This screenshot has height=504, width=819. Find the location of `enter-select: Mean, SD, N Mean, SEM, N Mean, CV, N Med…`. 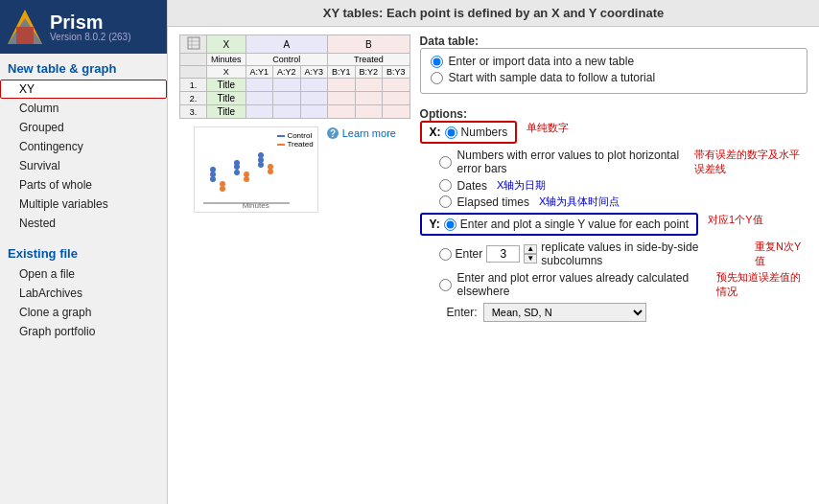

enter-select: Mean, SD, N Mean, SEM, N Mean, CV, N Med… is located at coordinates (565, 312).